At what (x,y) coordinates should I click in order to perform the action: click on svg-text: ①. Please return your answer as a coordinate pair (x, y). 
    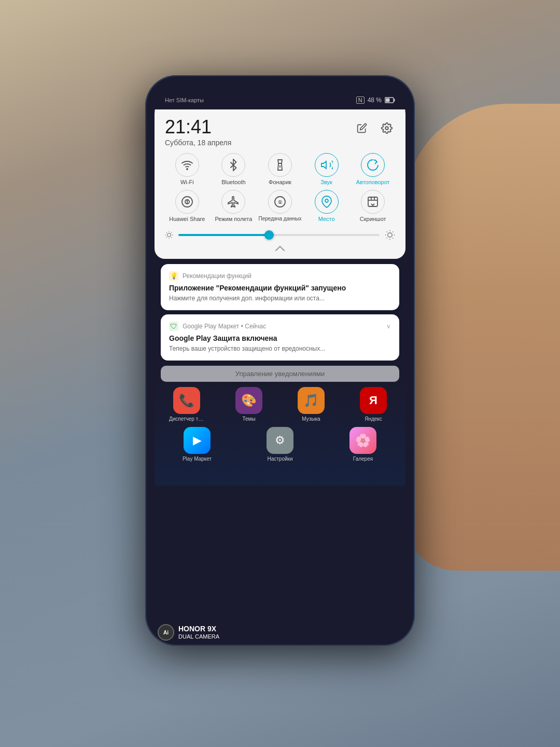
    Looking at the image, I should click on (280, 202).